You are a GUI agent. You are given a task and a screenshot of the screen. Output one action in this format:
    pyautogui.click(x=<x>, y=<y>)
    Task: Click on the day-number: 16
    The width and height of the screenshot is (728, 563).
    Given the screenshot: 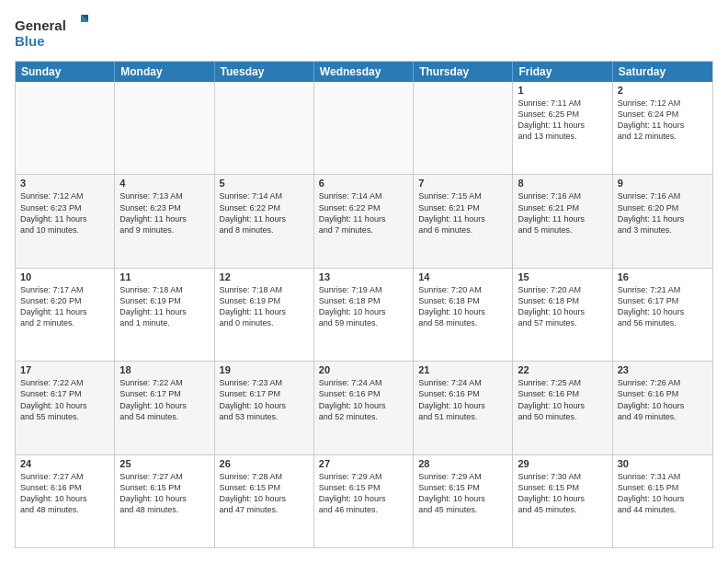 What is the action you would take?
    pyautogui.click(x=663, y=277)
    